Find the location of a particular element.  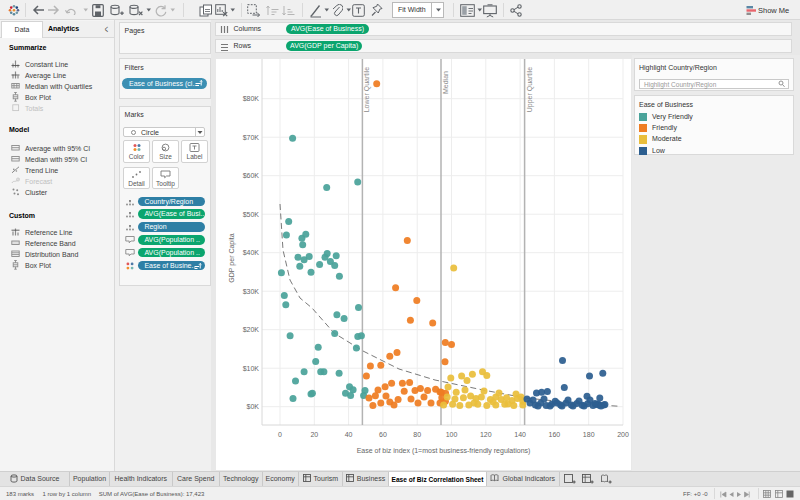

svg-text: 180 is located at coordinates (589, 434).